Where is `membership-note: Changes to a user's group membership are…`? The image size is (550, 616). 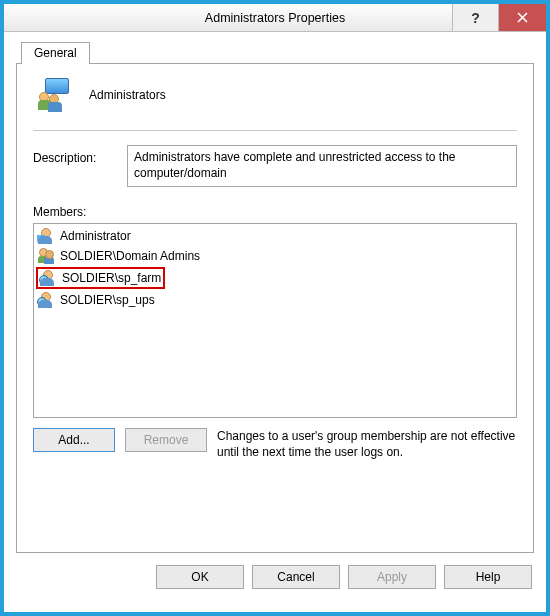
membership-note: Changes to a user's group membership are… is located at coordinates (367, 444).